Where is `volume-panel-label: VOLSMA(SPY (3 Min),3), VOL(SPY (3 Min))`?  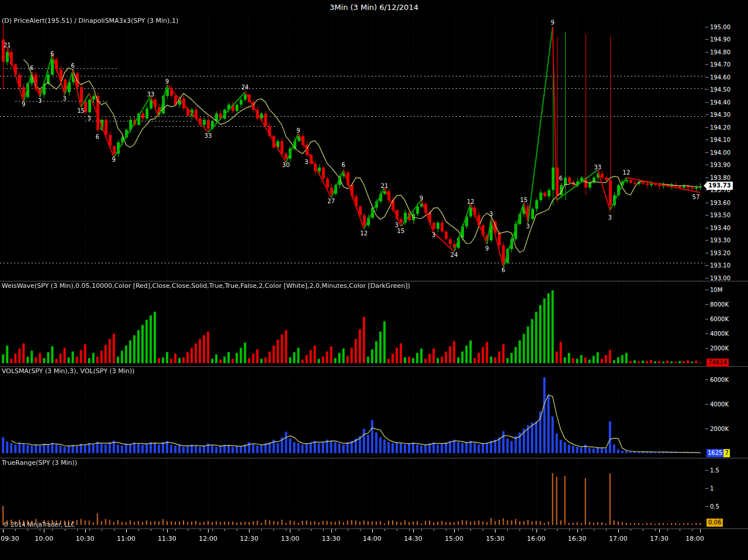 volume-panel-label: VOLSMA(SPY (3 Min),3), VOL(SPY (3 Min)) is located at coordinates (68, 371).